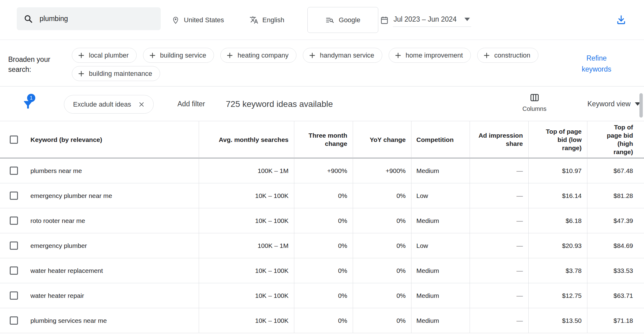 Image resolution: width=644 pixels, height=335 pixels. Describe the element at coordinates (322, 20) in the screenshot. I see `topbar: plumbing United States English Google Ju…` at that location.